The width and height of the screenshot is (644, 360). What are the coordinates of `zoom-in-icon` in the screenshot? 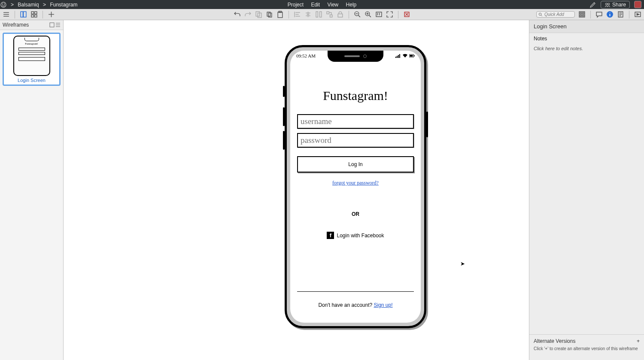 It's located at (368, 15).